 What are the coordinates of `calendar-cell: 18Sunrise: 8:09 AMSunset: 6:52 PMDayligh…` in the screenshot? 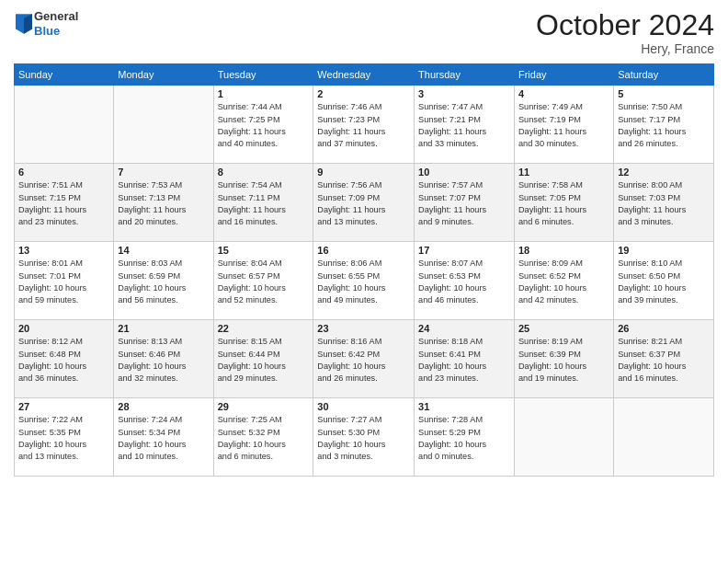 It's located at (563, 282).